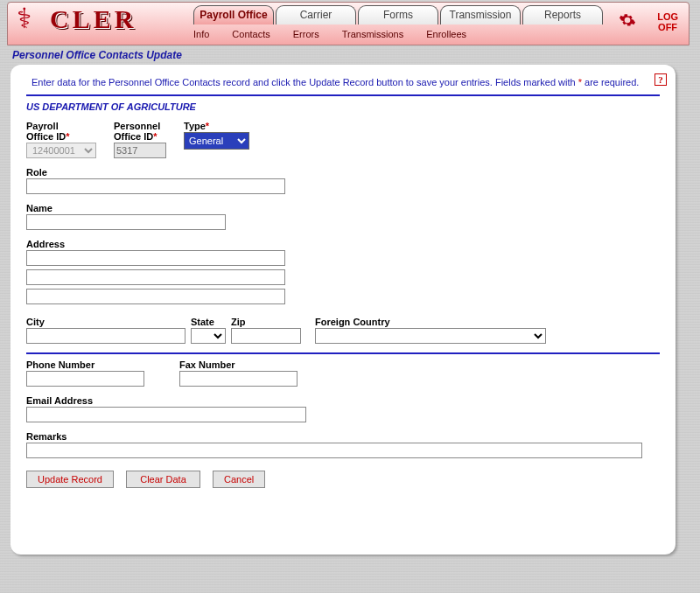  What do you see at coordinates (343, 353) in the screenshot?
I see `rule-mid` at bounding box center [343, 353].